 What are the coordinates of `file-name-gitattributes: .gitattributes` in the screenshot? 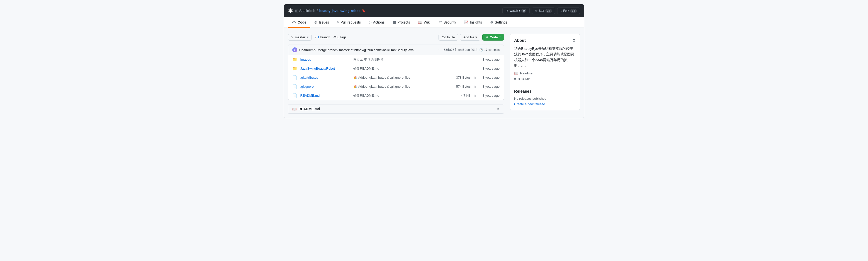 It's located at (326, 78).